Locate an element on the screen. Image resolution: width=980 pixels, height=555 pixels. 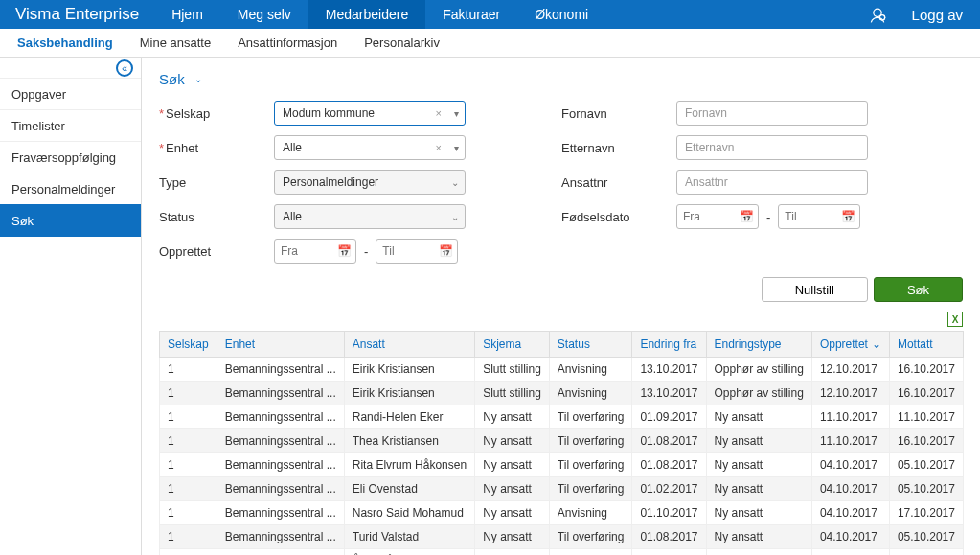
collapse-icon: « is located at coordinates (125, 68).